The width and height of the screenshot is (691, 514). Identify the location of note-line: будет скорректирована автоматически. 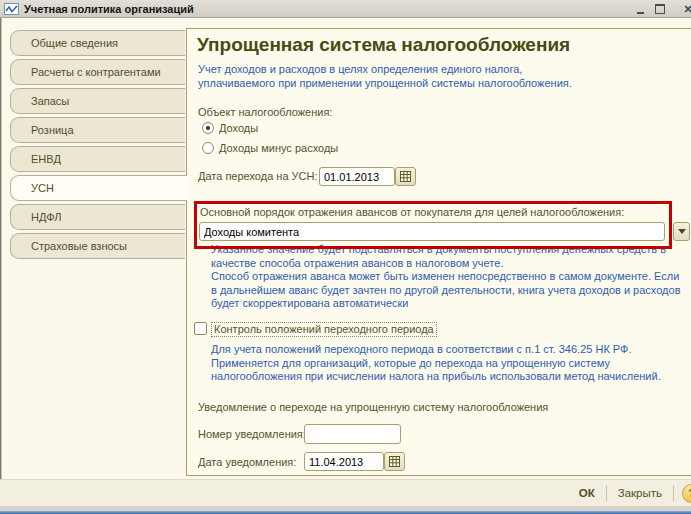
(446, 304).